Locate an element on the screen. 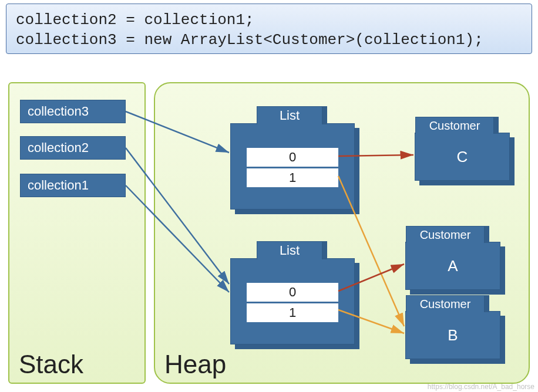 This screenshot has height=392, width=538. list-object-2: List 0 1 is located at coordinates (292, 302).